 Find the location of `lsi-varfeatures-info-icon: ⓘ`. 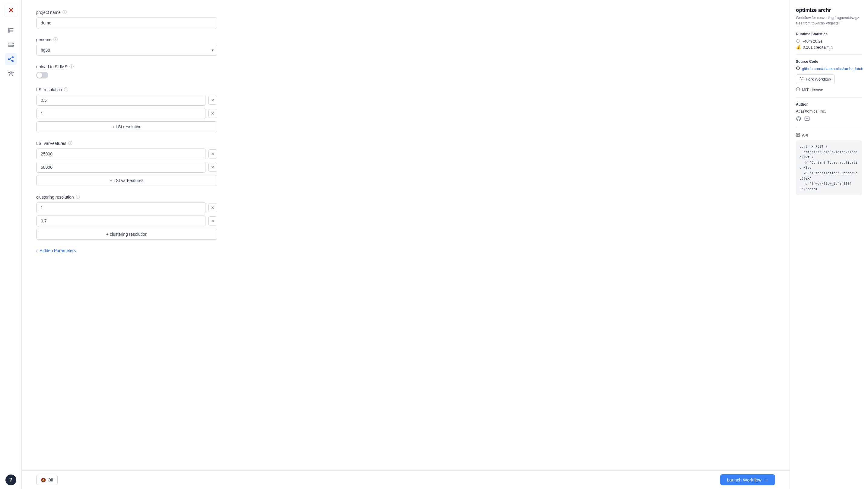

lsi-varfeatures-info-icon: ⓘ is located at coordinates (70, 144).